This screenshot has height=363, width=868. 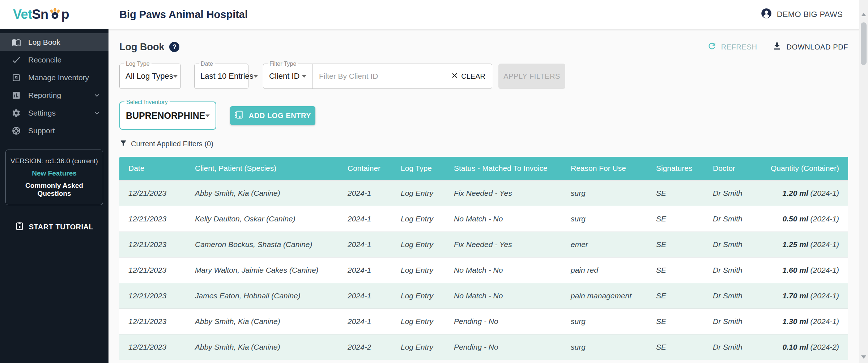 What do you see at coordinates (54, 227) in the screenshot?
I see `start-tutorial-button: START TUTORIAL` at bounding box center [54, 227].